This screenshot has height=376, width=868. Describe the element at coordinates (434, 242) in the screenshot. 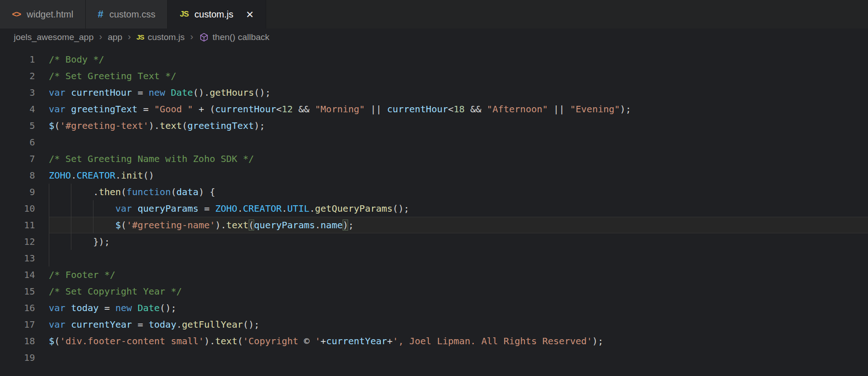

I see `code-line-12: 12 });` at that location.